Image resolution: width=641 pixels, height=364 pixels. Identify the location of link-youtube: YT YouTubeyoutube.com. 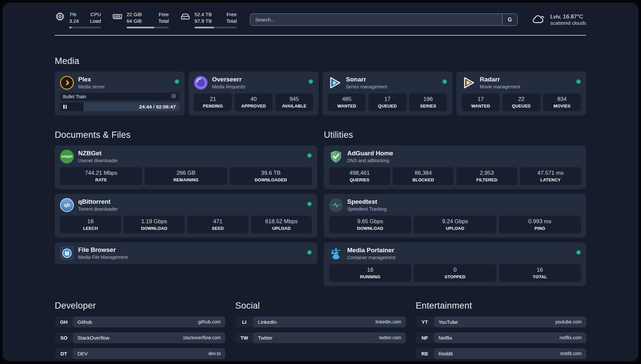
(501, 322).